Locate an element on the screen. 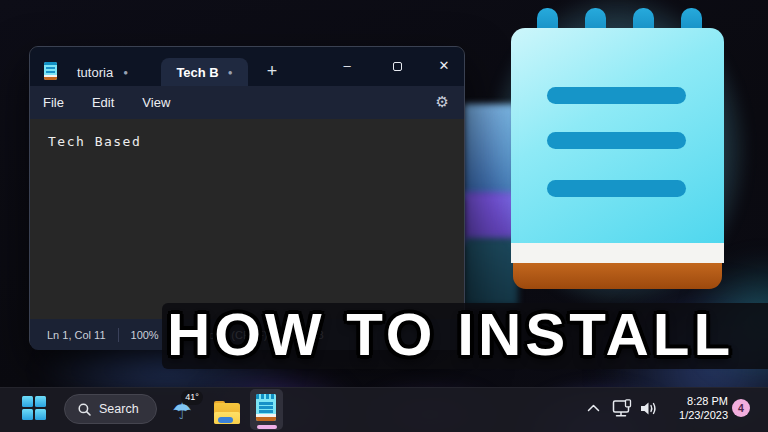  menu-edit: Edit is located at coordinates (103, 102).